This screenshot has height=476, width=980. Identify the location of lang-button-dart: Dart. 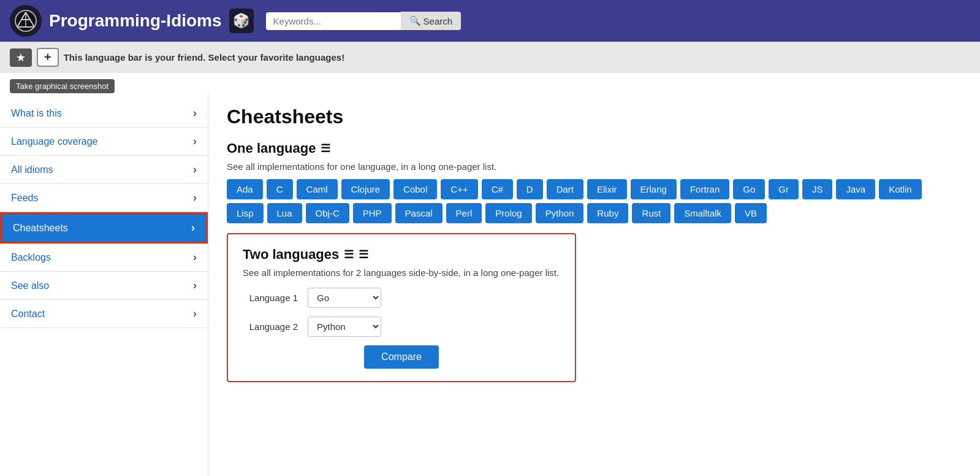
(565, 189).